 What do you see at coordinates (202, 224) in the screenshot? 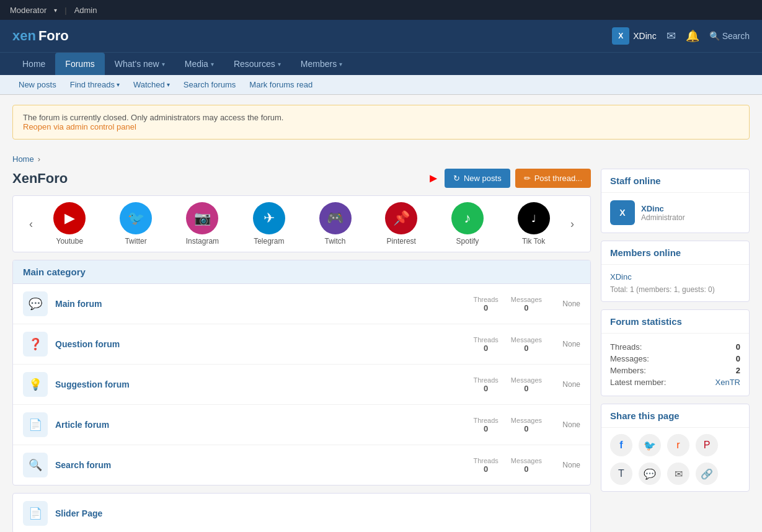
I see `social-item-instagram: 📷 Instagram` at bounding box center [202, 224].